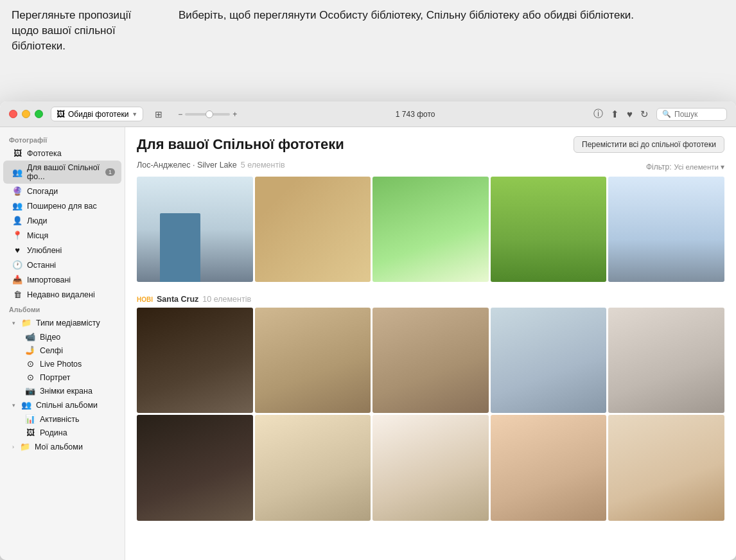 This screenshot has width=736, height=560. What do you see at coordinates (62, 191) in the screenshot?
I see `sidebar-item-memories: 🔮 Спогади` at bounding box center [62, 191].